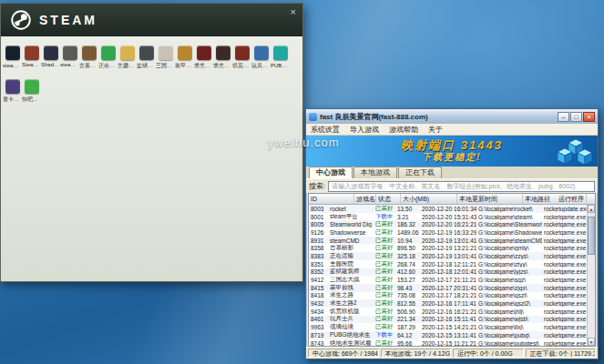 This screenshot has width=604, height=364. Describe the element at coordinates (591, 209) in the screenshot. I see `scroll-up-icon: ▲` at that location.